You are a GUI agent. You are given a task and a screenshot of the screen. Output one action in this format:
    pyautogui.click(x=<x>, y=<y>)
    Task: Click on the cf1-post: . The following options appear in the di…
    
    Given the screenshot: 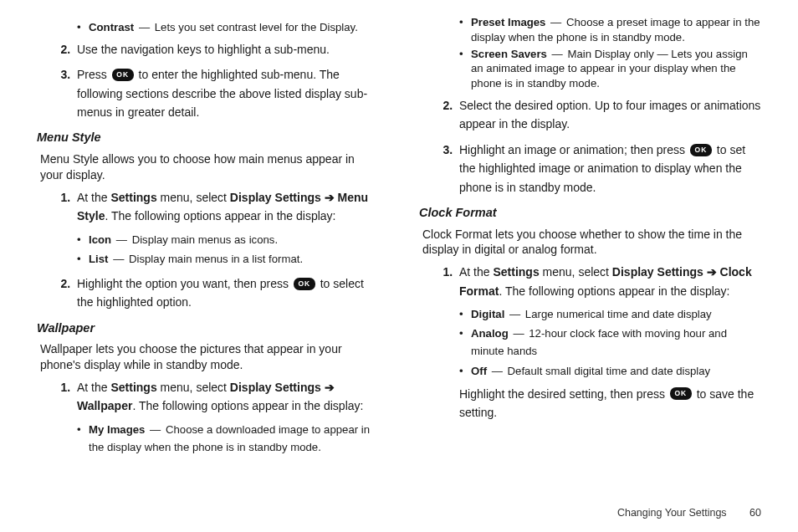 What is the action you would take?
    pyautogui.click(x=614, y=291)
    